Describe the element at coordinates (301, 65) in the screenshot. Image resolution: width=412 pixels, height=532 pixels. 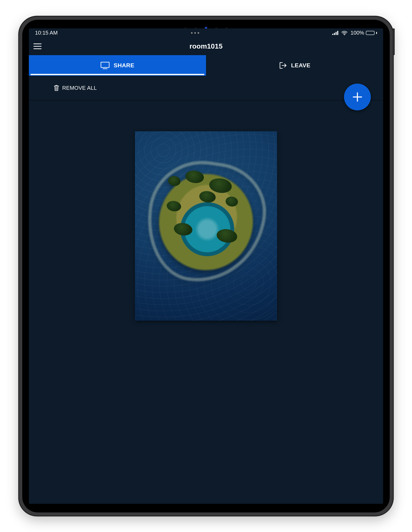
I see `tab-leave-label: LEAVE` at that location.